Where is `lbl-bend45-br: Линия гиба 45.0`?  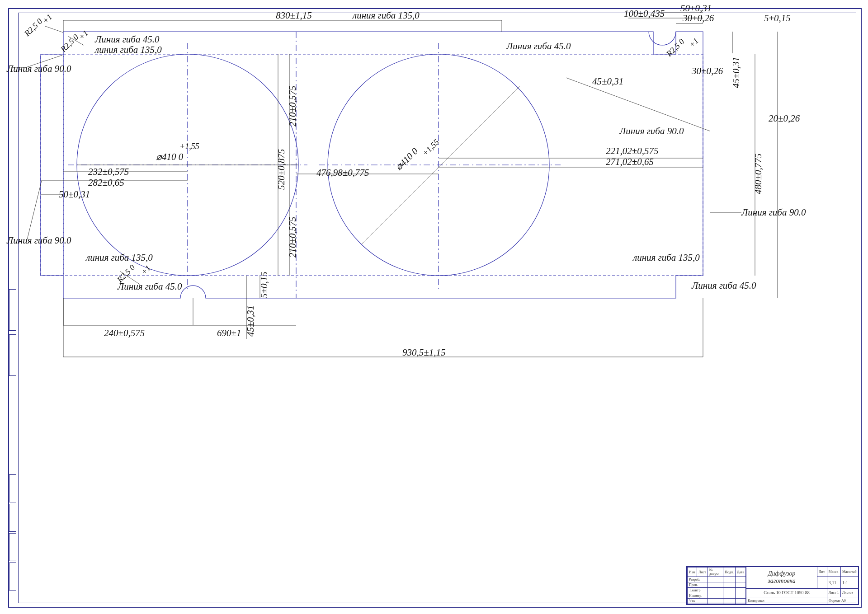
lbl-bend45-br: Линия гиба 45.0 is located at coordinates (724, 286).